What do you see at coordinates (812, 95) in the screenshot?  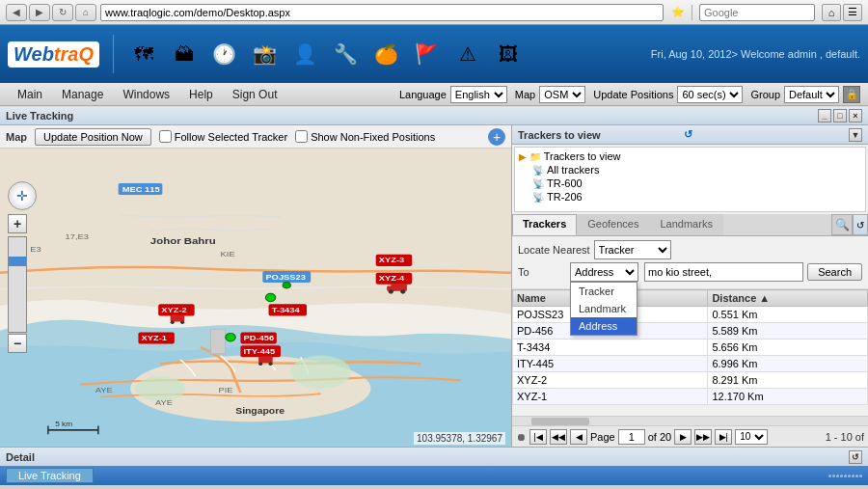 I see `group-select: Default` at bounding box center [812, 95].